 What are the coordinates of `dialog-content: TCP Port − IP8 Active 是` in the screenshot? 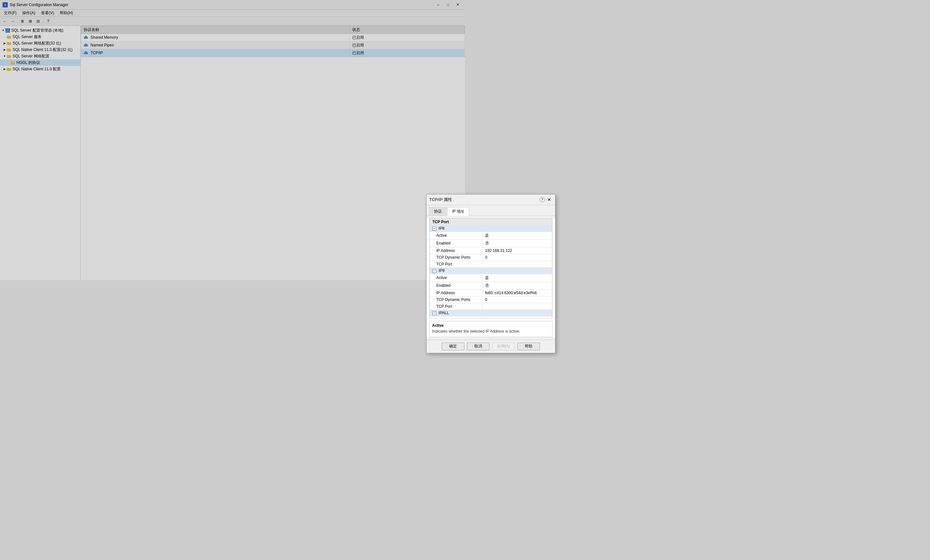 It's located at (446, 249).